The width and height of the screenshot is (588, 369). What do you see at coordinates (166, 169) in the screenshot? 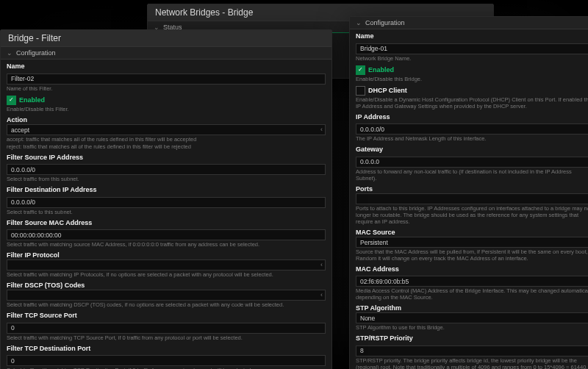
I see `fsrcip-input` at bounding box center [166, 169].